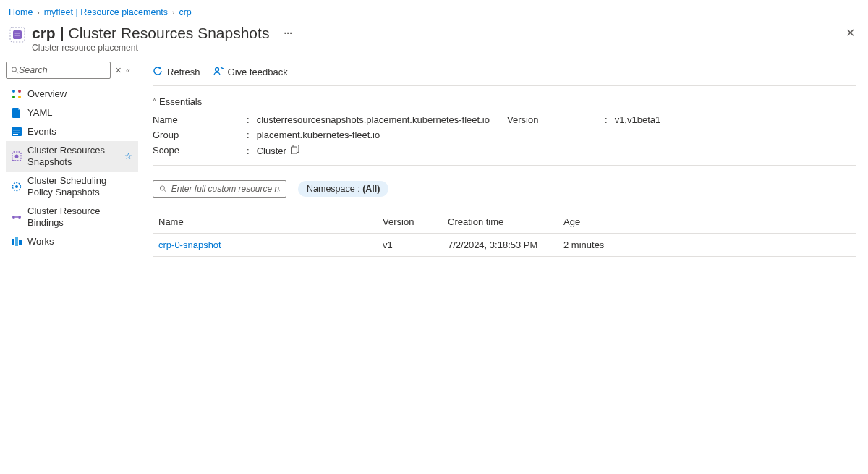  What do you see at coordinates (185, 12) in the screenshot?
I see `breadcrumb-current: crp` at bounding box center [185, 12].